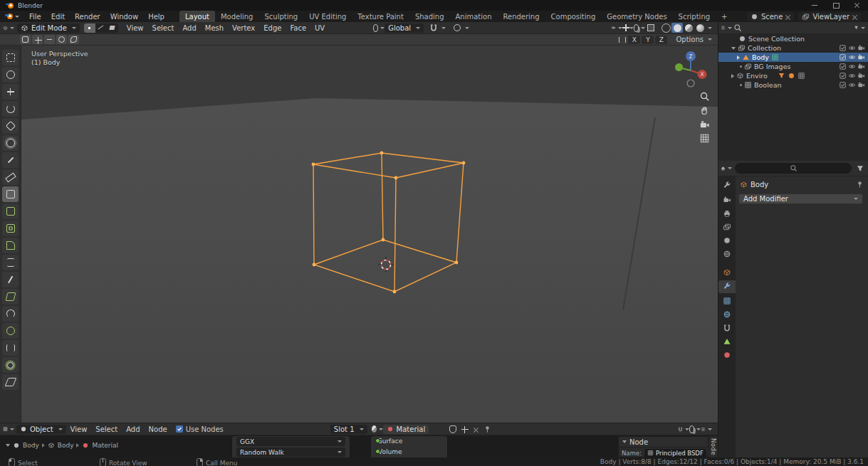 This screenshot has width=868, height=466. What do you see at coordinates (12, 16) in the screenshot?
I see `blender-menu-button` at bounding box center [12, 16].